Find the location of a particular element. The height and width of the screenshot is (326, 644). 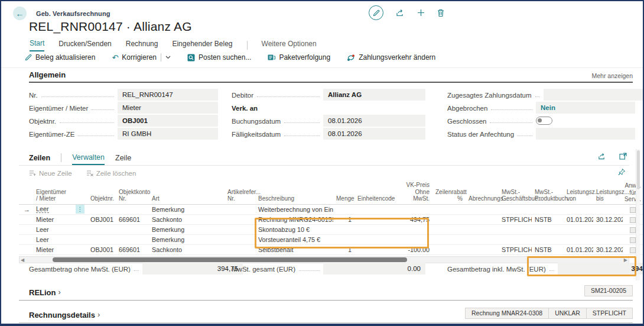

new-line-action: Neue Zeile is located at coordinates (51, 173).